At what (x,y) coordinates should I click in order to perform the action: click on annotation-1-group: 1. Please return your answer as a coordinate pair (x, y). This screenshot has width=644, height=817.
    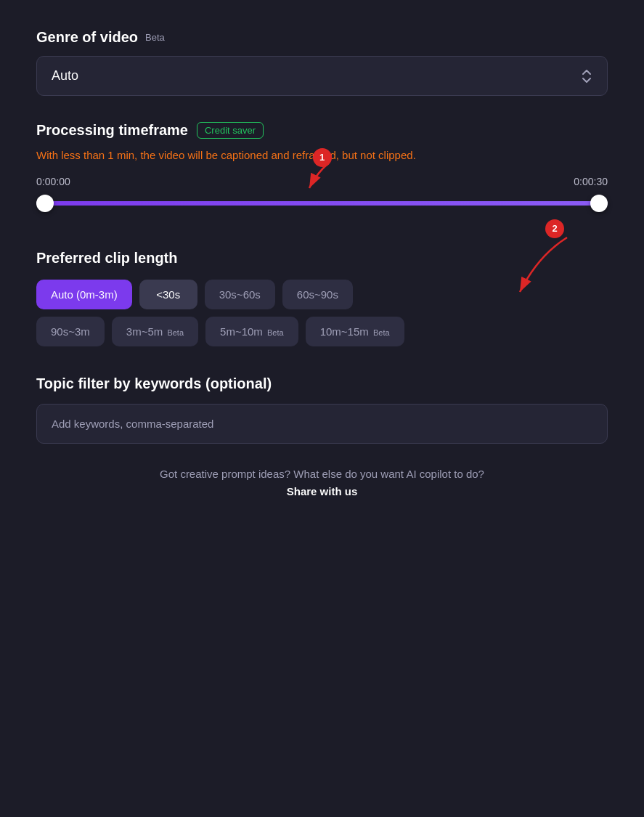
    Looking at the image, I should click on (322, 158).